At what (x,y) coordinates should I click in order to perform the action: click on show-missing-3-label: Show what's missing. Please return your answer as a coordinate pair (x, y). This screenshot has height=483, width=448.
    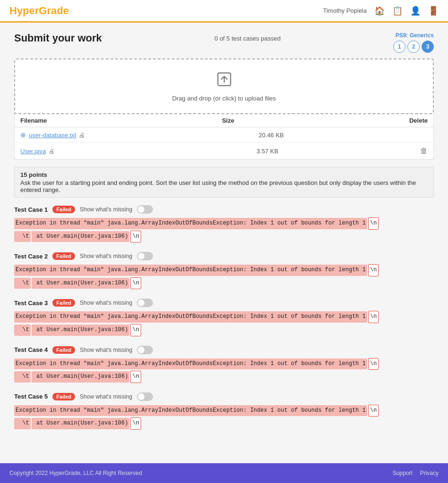
    Looking at the image, I should click on (106, 303).